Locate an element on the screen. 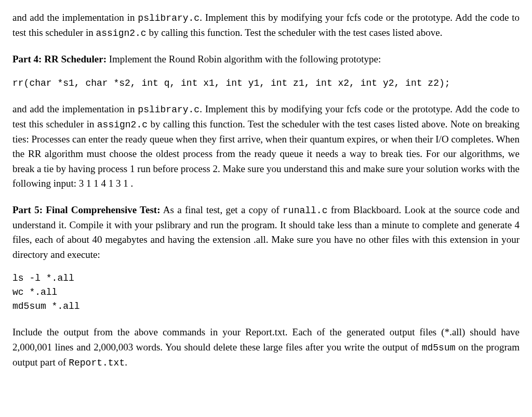 This screenshot has width=532, height=417. part5-body-a: As a final test, get a copy of is located at coordinates (222, 210).